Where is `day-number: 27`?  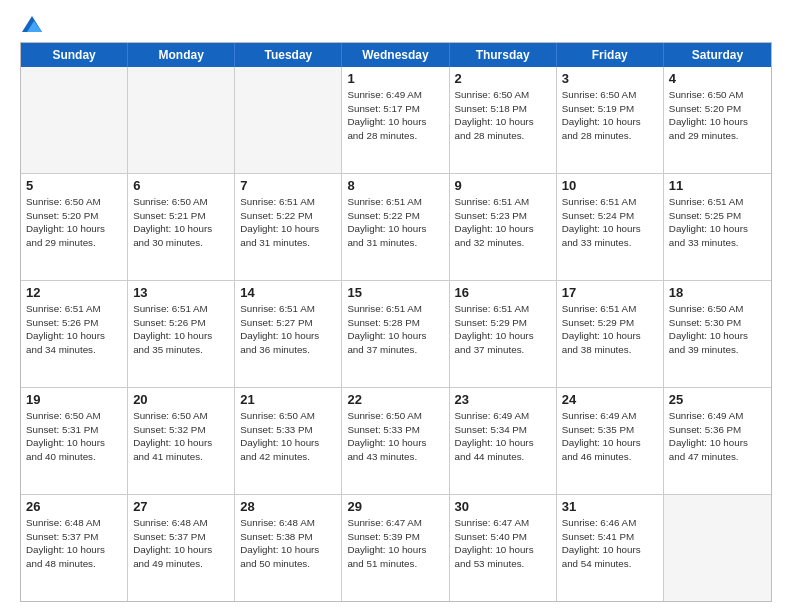
day-number: 27 is located at coordinates (181, 506).